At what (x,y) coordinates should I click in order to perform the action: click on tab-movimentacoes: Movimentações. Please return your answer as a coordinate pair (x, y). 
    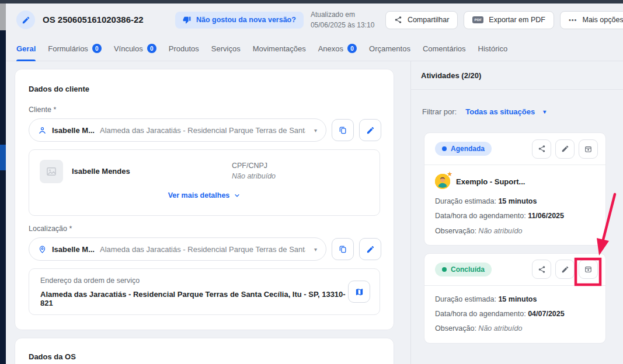
    Looking at the image, I should click on (279, 48).